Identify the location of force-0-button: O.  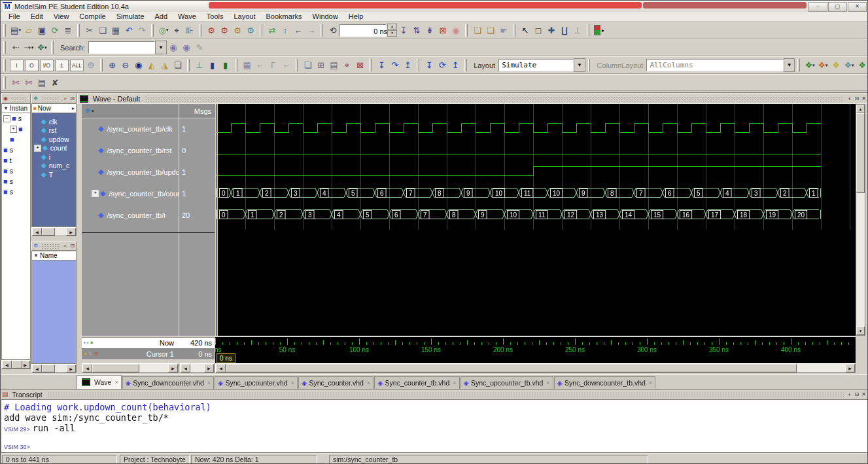
(31, 65).